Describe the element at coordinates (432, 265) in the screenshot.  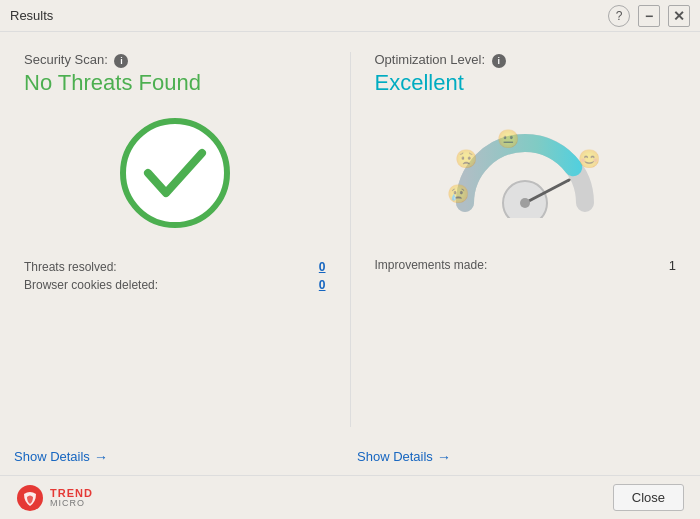
I see `improvements-label: Improvements made:` at that location.